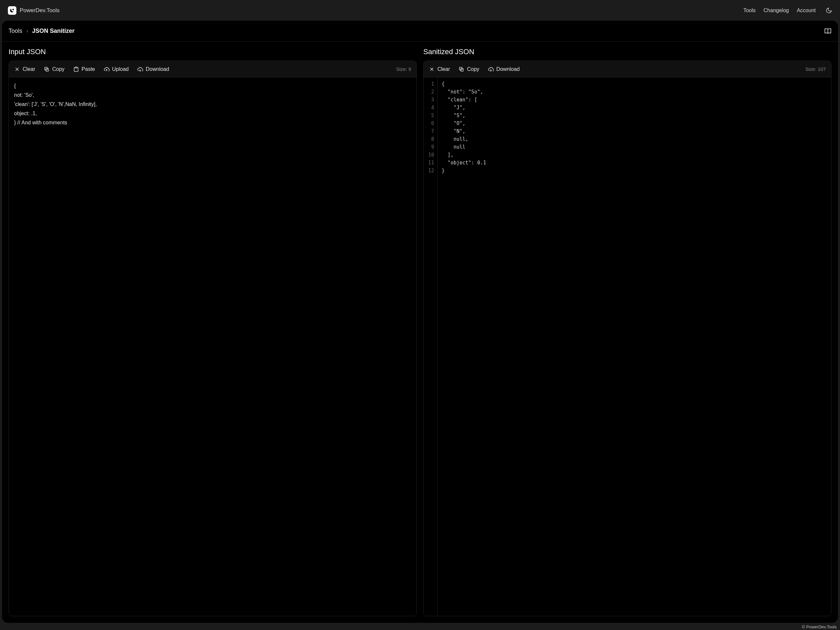 The image size is (840, 630). Describe the element at coordinates (431, 92) in the screenshot. I see `line-number: 2` at that location.